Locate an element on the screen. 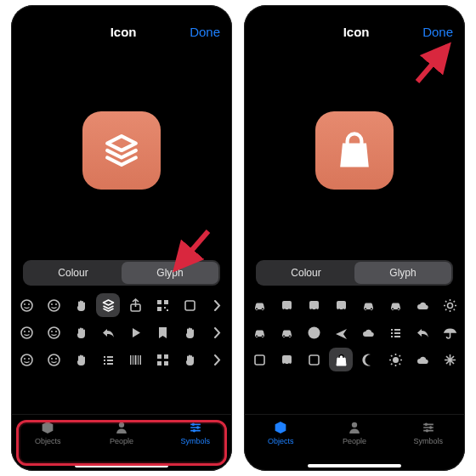 This screenshot has width=476, height=476. glyph-bike-icon is located at coordinates (286, 332).